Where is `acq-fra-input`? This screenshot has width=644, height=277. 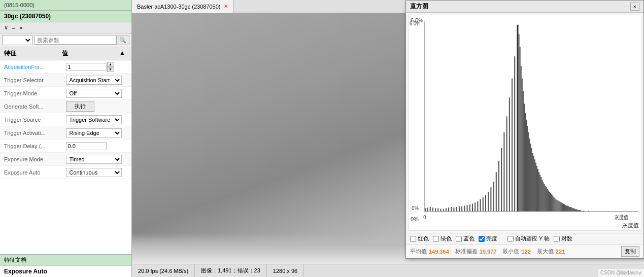
acq-fra-input is located at coordinates (86, 67).